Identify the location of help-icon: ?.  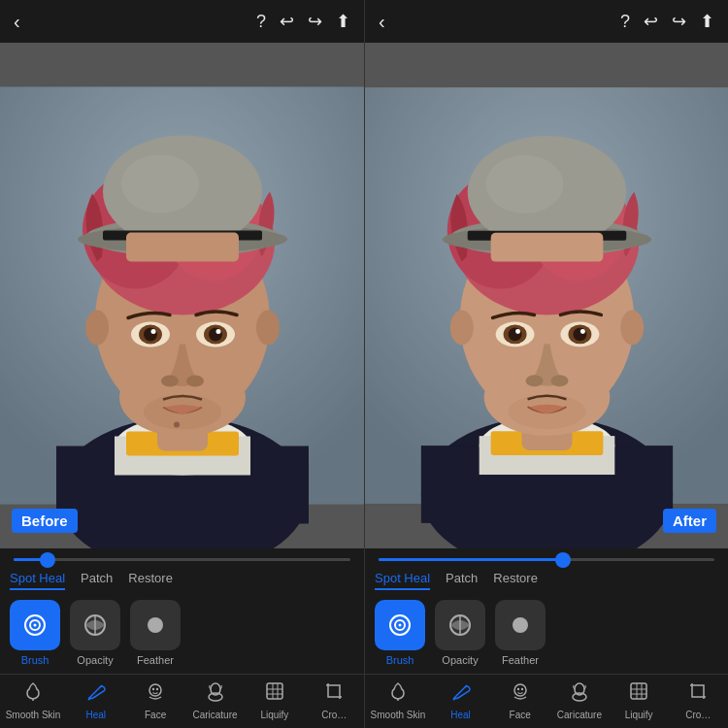
(261, 21).